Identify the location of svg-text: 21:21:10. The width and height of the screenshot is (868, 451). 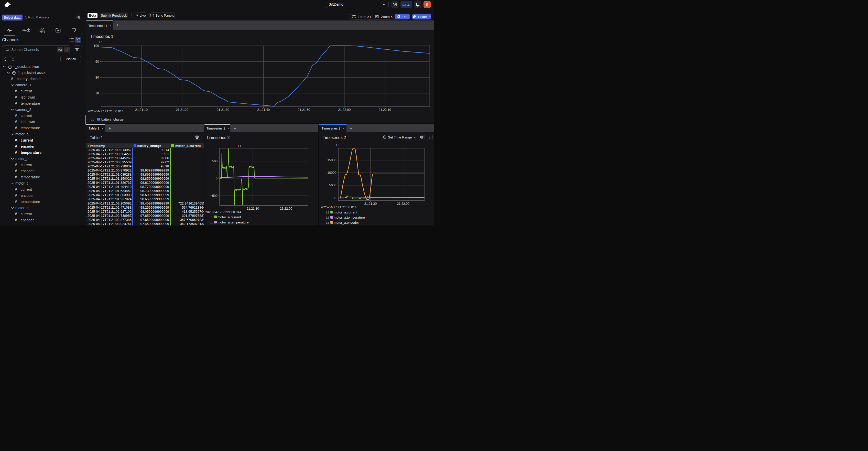
(142, 110).